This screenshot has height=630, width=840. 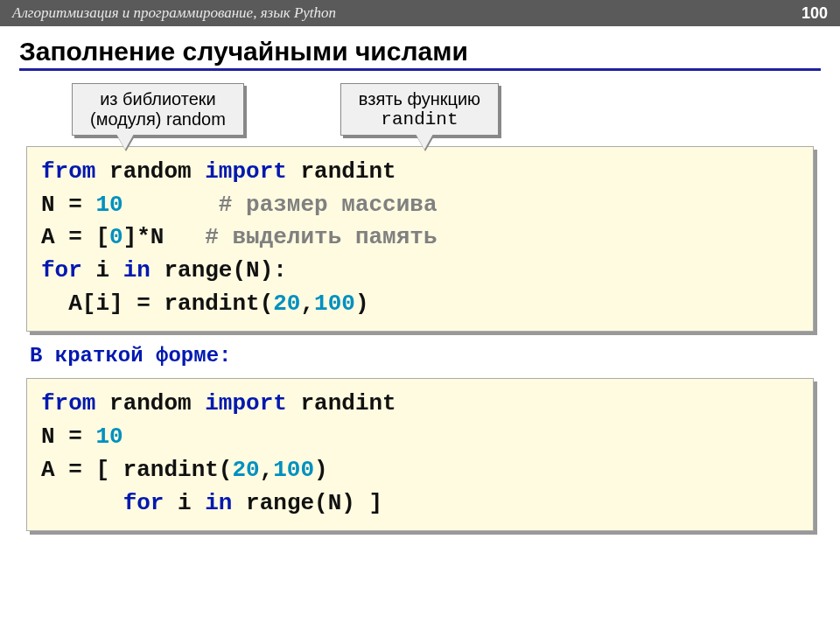 I want to click on callout-text: взять функцию, so click(x=420, y=100).